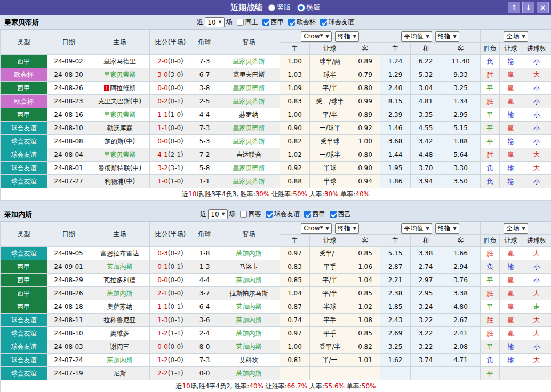 The width and height of the screenshot is (551, 392). I want to click on halftime-score: (0-0), so click(176, 360).